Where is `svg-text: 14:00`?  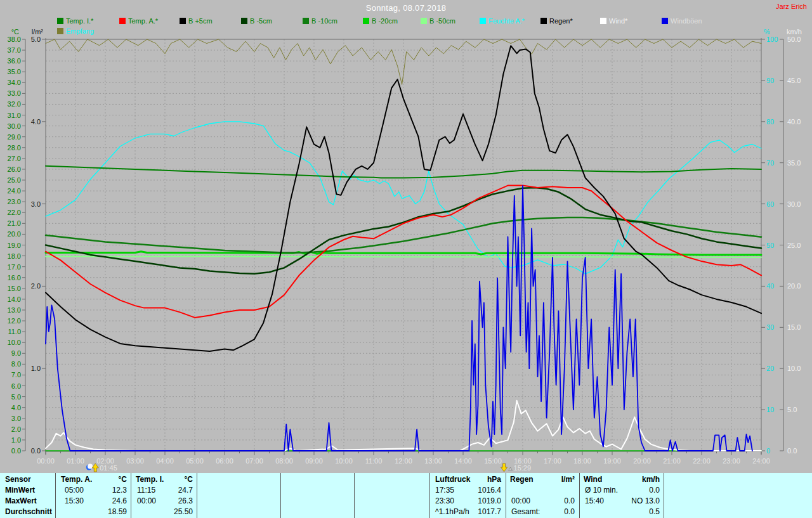 svg-text: 14:00 is located at coordinates (463, 461).